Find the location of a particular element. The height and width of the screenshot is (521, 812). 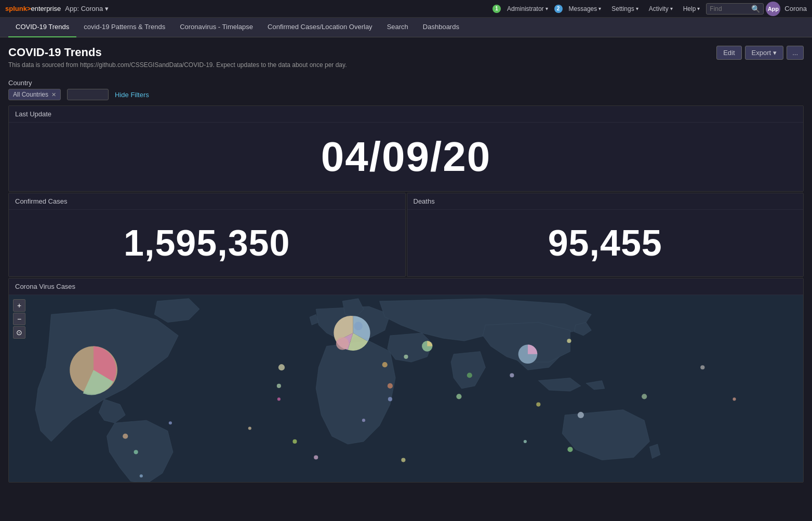

title-block: COVID-19 Trends This data is sourced fro… is located at coordinates (178, 60).